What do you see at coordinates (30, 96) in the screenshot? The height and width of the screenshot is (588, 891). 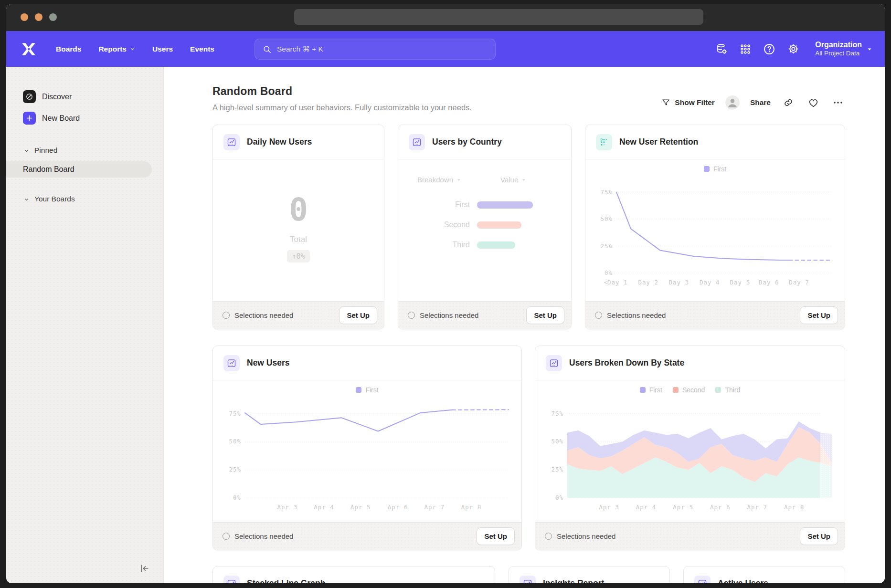 I see `compass-icon` at bounding box center [30, 96].